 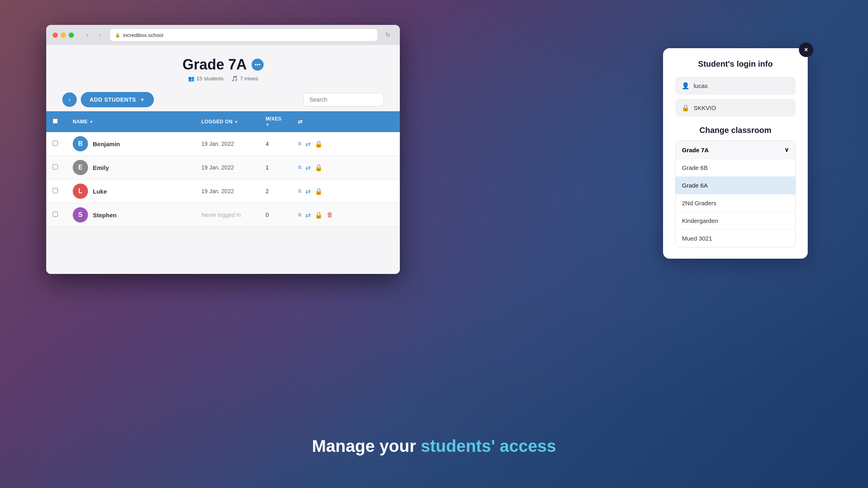 What do you see at coordinates (705, 108) in the screenshot?
I see `password-value: SKKVIO` at bounding box center [705, 108].